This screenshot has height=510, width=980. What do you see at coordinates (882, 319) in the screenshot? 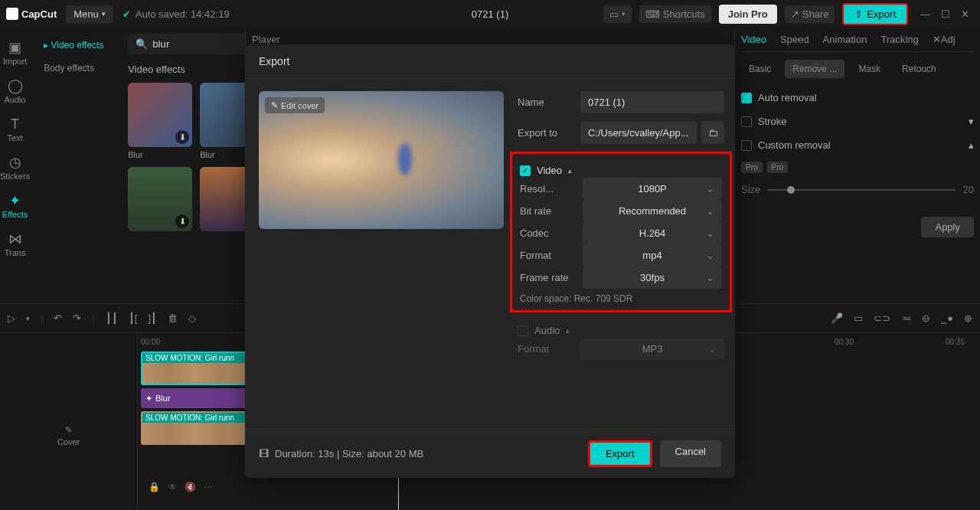
I see `magnet-tool: ⊂⊃` at bounding box center [882, 319].